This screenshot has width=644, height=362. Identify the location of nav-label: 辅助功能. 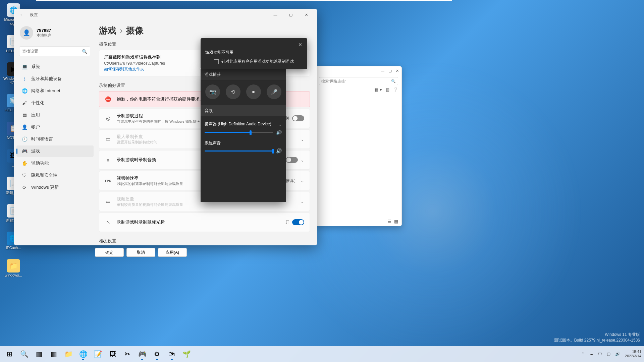
(40, 163).